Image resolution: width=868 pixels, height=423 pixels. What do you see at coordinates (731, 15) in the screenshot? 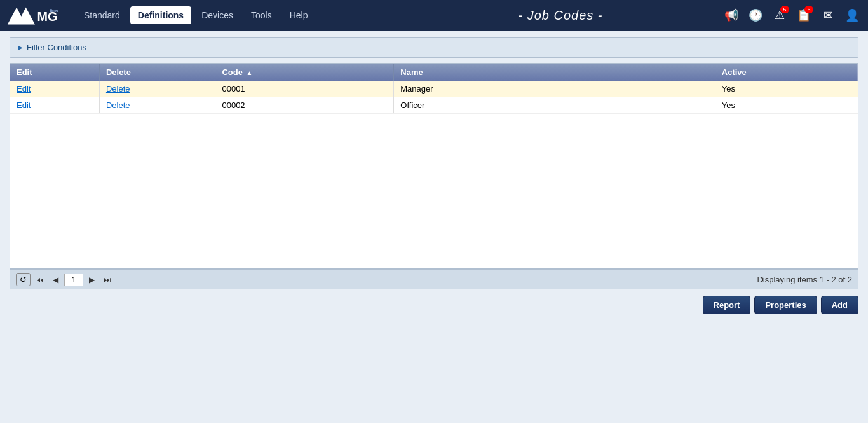
I see `megaphone-icon: 📢` at bounding box center [731, 15].